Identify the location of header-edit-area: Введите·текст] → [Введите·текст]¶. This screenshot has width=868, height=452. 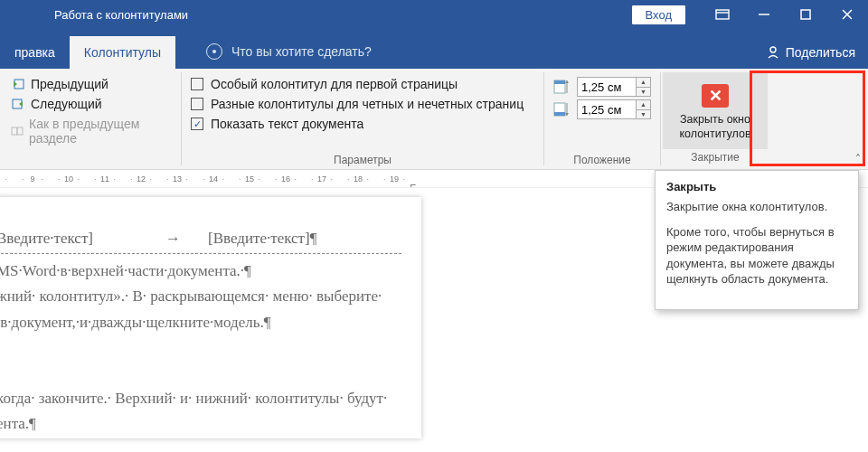
(201, 226).